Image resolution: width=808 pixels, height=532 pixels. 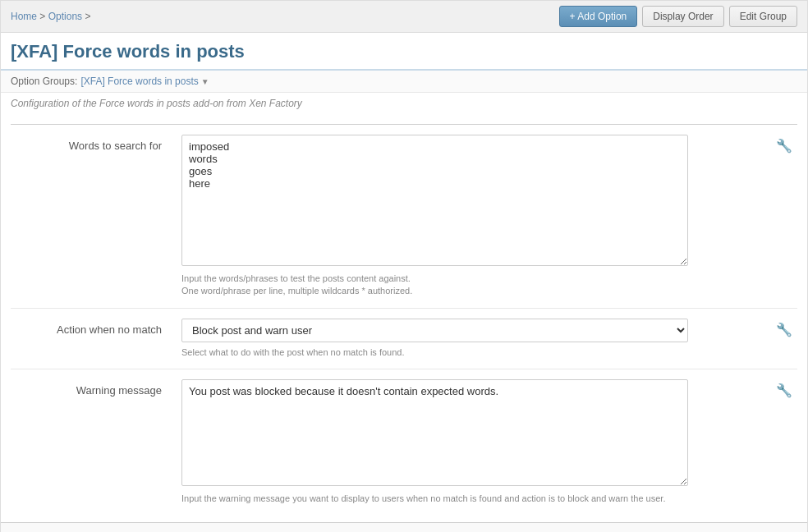 I want to click on field-label-words: Words to search for, so click(x=93, y=217).